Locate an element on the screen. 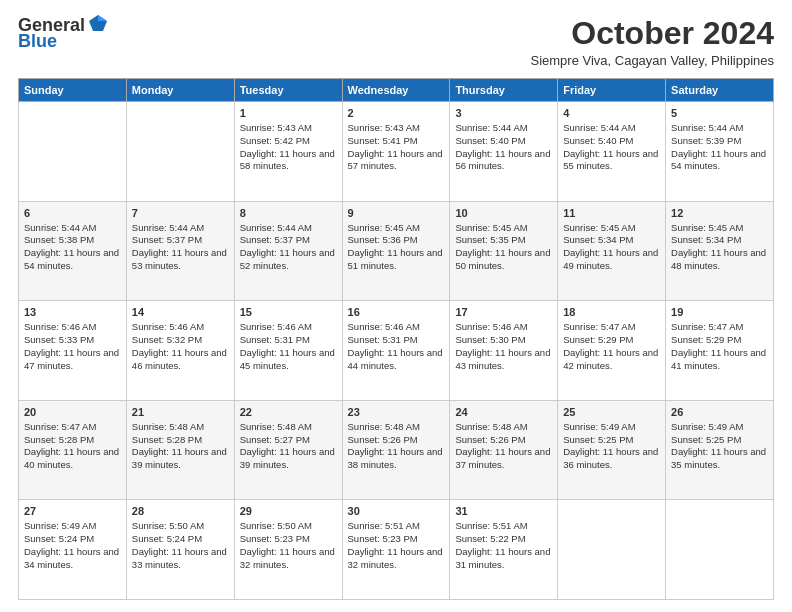  day-header-thursday: Thursday is located at coordinates (504, 90).